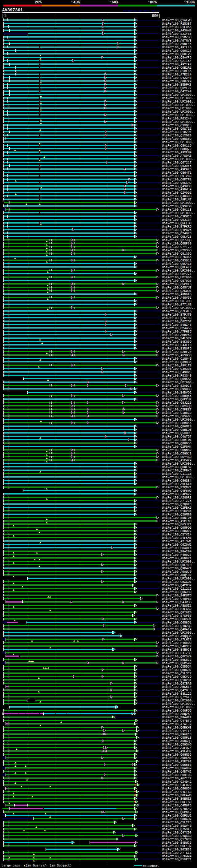 Image resolution: width=197 pixels, height=868 pixels. Describe the element at coordinates (177, 718) in the screenshot. I see `svg-text: UniRef100_B8AWF2` at that location.